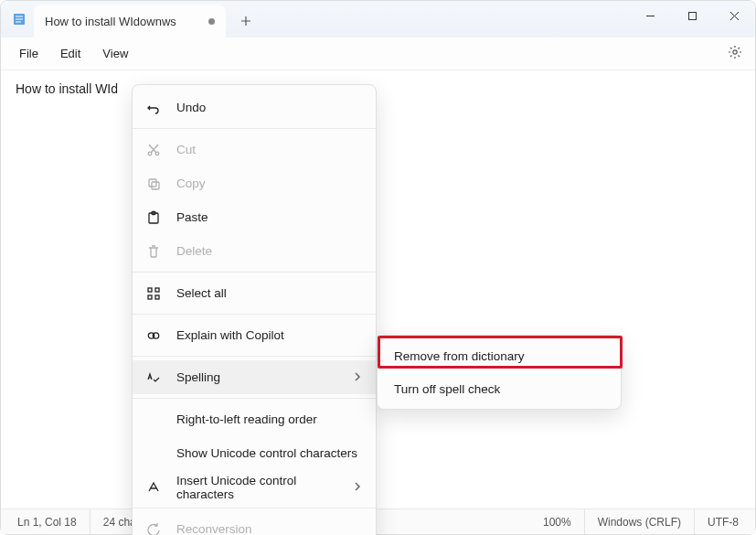 This screenshot has height=535, width=756. What do you see at coordinates (254, 293) in the screenshot?
I see `ctx-select-all: Select all` at bounding box center [254, 293].